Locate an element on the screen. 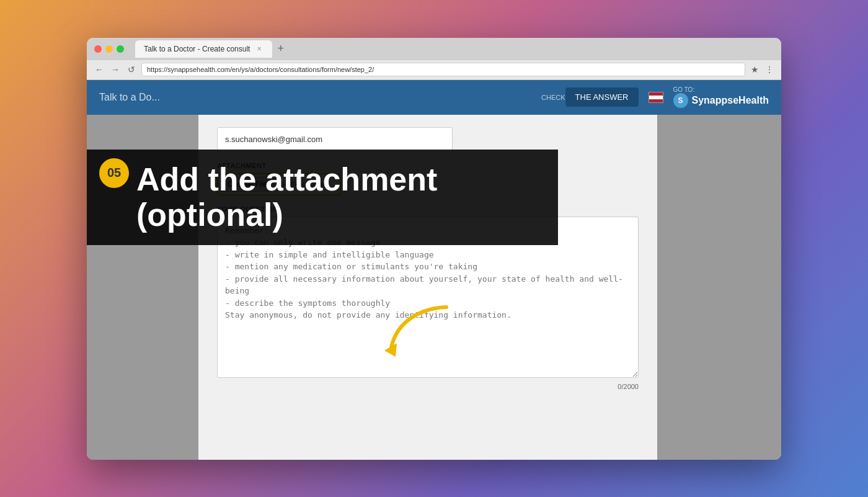  top-nav: Talk to a Do... CHECK THE ANSWER GO TO: … is located at coordinates (434, 97).